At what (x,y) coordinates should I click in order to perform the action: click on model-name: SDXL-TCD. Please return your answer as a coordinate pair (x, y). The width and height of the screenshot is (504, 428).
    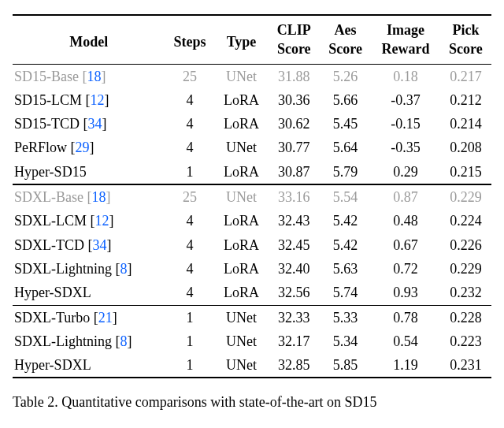
    Looking at the image, I should click on (49, 245).